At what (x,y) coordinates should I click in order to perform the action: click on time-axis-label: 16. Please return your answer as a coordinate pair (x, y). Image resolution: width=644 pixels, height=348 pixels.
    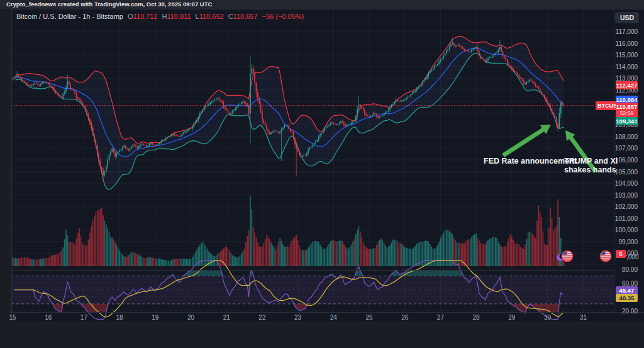
    Looking at the image, I should click on (48, 317).